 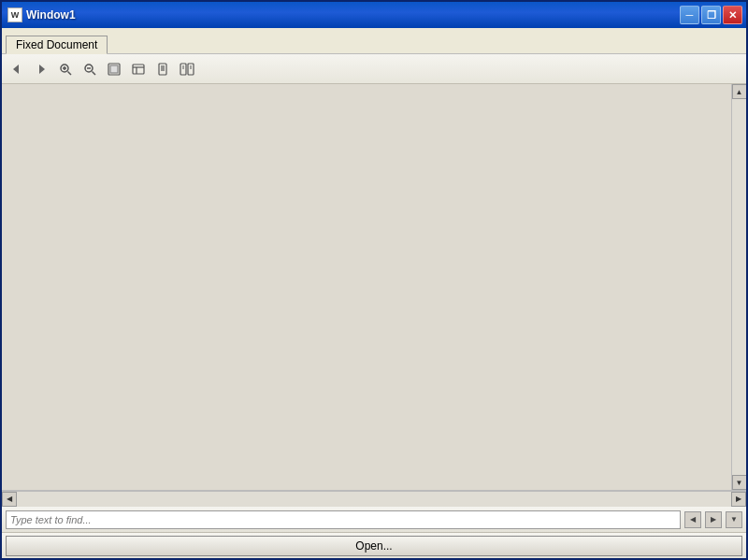 I want to click on restore-button: ❐, so click(x=711, y=15).